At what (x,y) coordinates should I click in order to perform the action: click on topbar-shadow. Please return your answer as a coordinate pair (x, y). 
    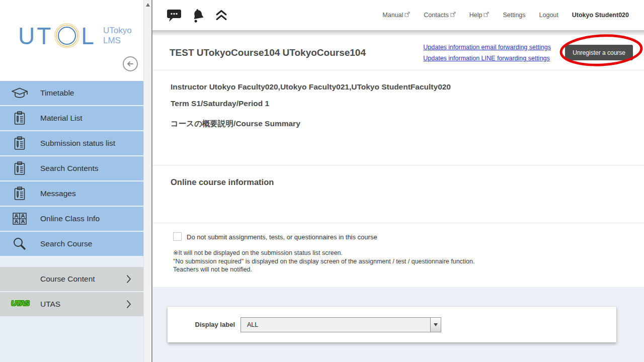
    Looking at the image, I should click on (398, 33).